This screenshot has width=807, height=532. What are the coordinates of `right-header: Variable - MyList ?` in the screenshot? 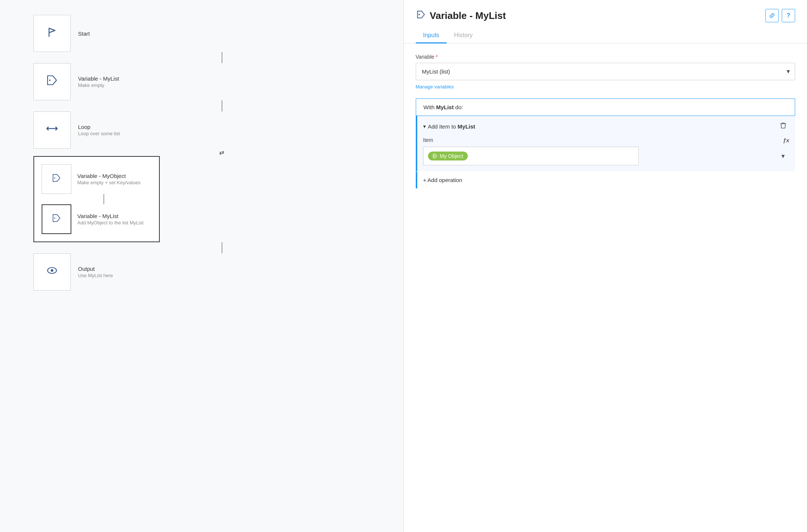 It's located at (606, 11).